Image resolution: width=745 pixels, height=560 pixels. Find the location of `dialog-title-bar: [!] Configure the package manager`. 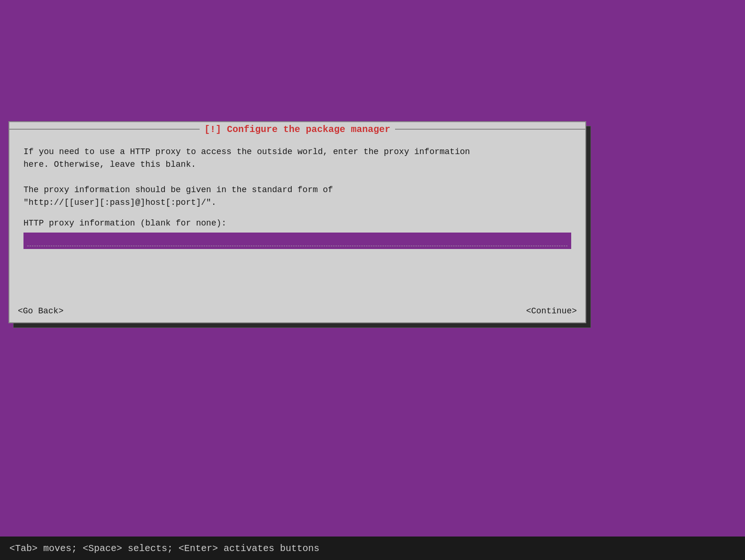

dialog-title-bar: [!] Configure the package manager is located at coordinates (297, 129).